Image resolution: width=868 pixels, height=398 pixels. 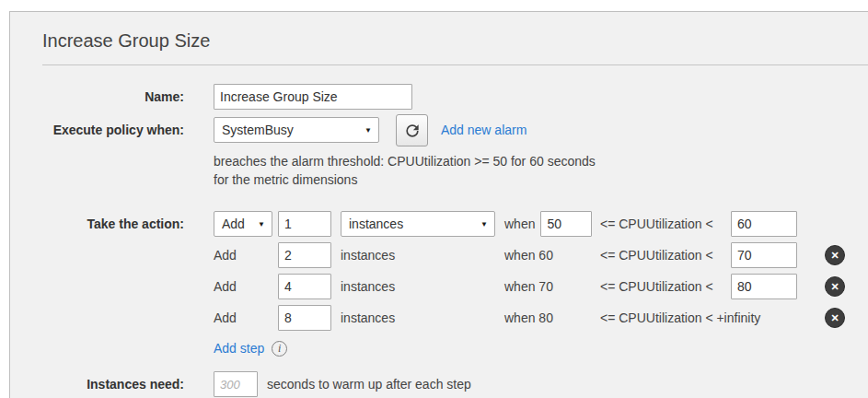 I want to click on policy-name-input, so click(x=313, y=97).